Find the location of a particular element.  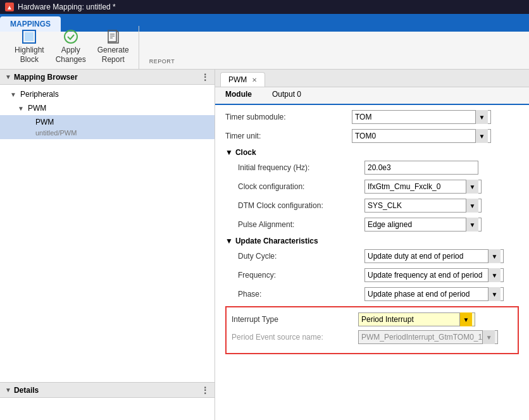

clock-section-header: ▼ Clock is located at coordinates (372, 152).